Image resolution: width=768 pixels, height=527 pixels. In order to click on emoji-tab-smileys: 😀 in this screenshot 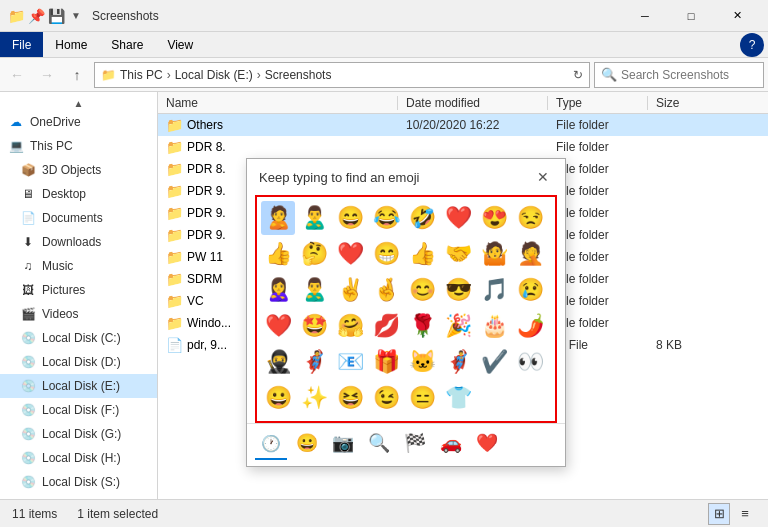, I will do `click(307, 445)`.